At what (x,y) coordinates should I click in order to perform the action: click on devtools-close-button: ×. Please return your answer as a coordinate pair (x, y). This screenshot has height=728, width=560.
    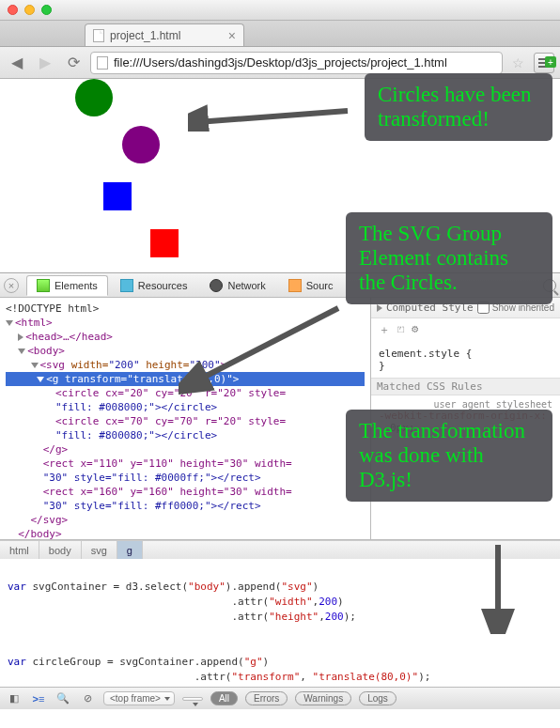
    Looking at the image, I should click on (11, 286).